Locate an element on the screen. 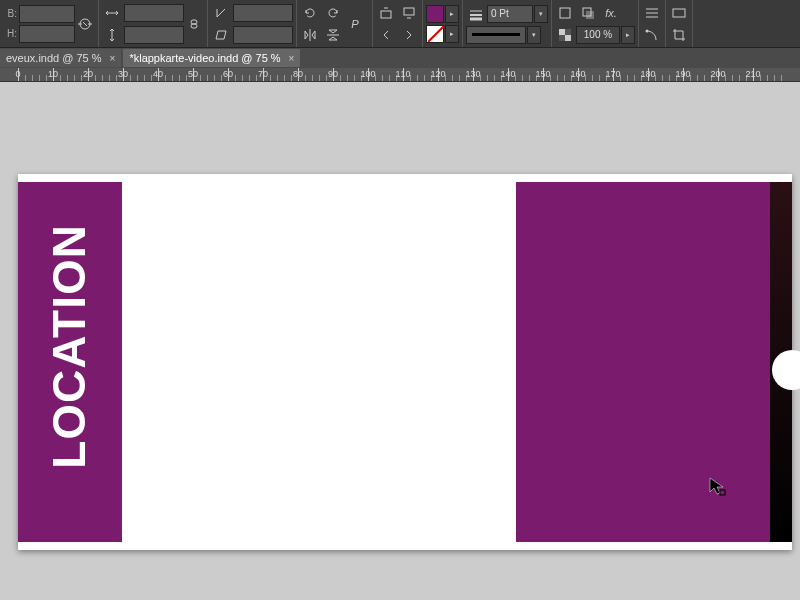 This screenshot has height=600, width=800. tab-label: eveux.indd @ 75 % is located at coordinates (54, 58).